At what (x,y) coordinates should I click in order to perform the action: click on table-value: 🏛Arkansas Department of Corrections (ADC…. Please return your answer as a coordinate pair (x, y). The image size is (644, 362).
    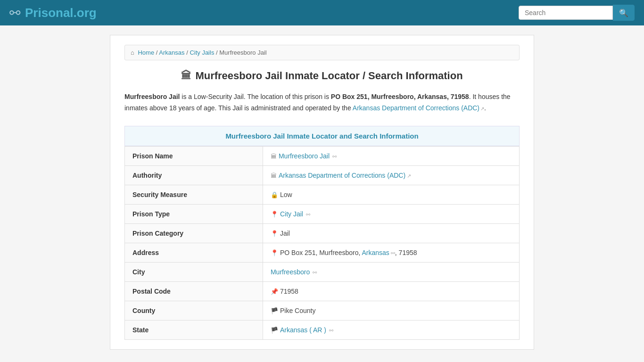
    Looking at the image, I should click on (391, 175).